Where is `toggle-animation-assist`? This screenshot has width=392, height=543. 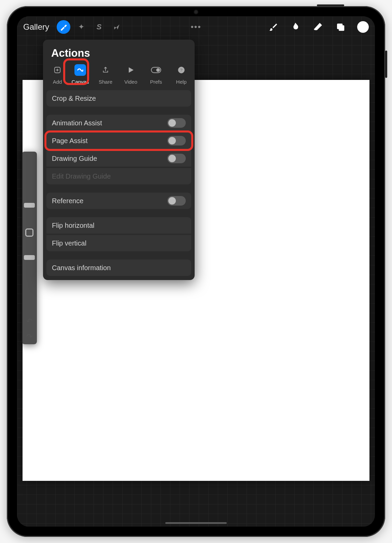 toggle-animation-assist is located at coordinates (177, 123).